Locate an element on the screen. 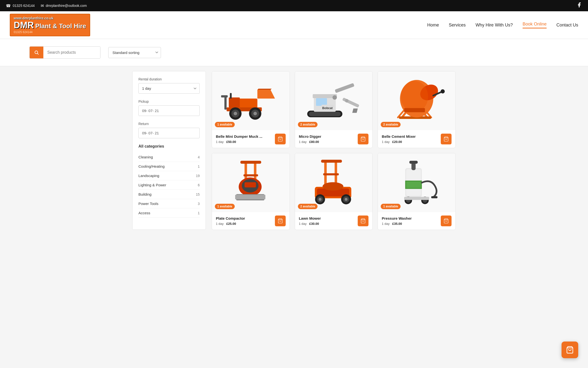 The image size is (588, 368). nav-home: Home is located at coordinates (433, 25).